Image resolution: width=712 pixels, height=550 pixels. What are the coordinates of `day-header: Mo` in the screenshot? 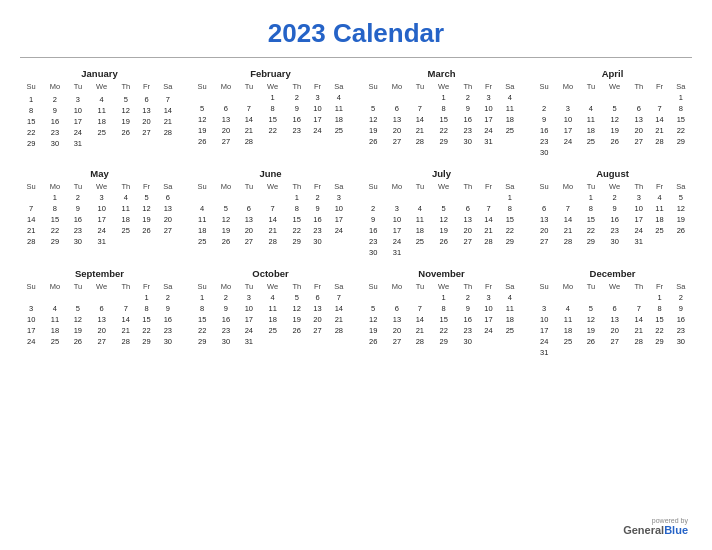 It's located at (568, 286).